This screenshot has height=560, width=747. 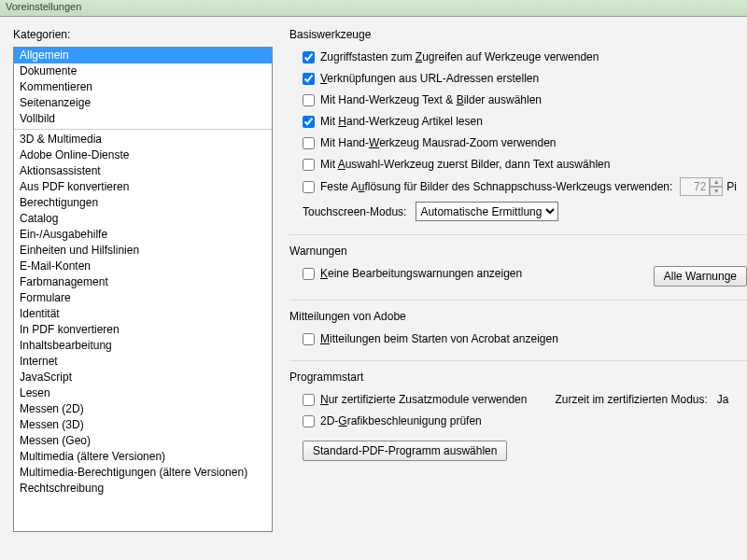 What do you see at coordinates (43, 7) in the screenshot?
I see `window-title: Voreinstellungen` at bounding box center [43, 7].